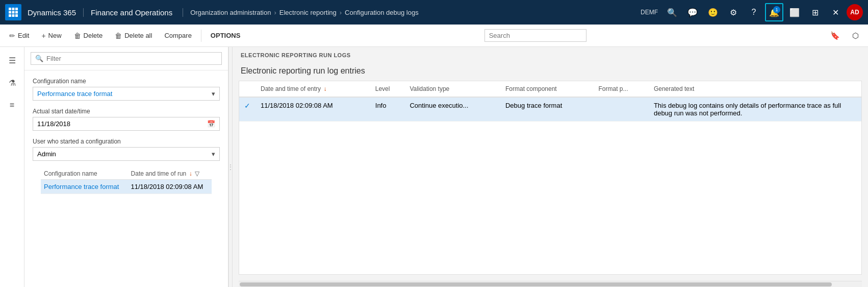 The width and height of the screenshot is (868, 287). What do you see at coordinates (120, 124) in the screenshot?
I see `start-date-value: 11/18/2018` at bounding box center [120, 124].